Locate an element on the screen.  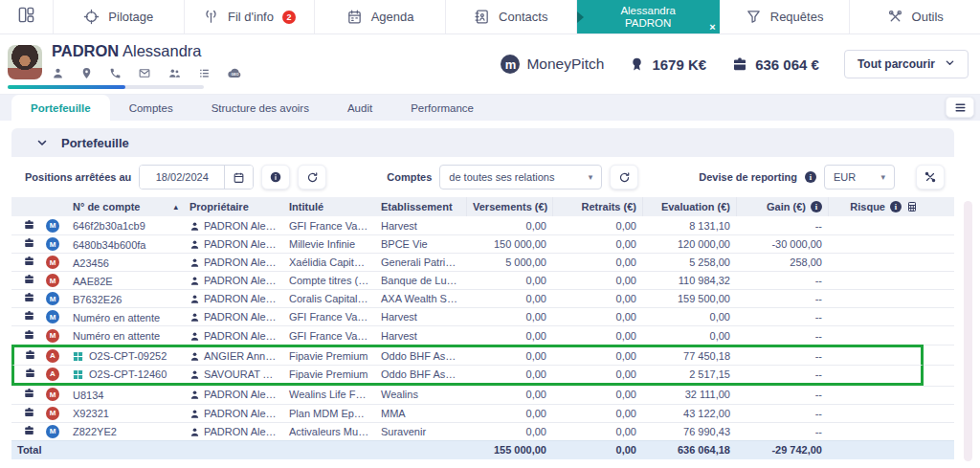
total-evaluation: 636 064,18 is located at coordinates (689, 450).